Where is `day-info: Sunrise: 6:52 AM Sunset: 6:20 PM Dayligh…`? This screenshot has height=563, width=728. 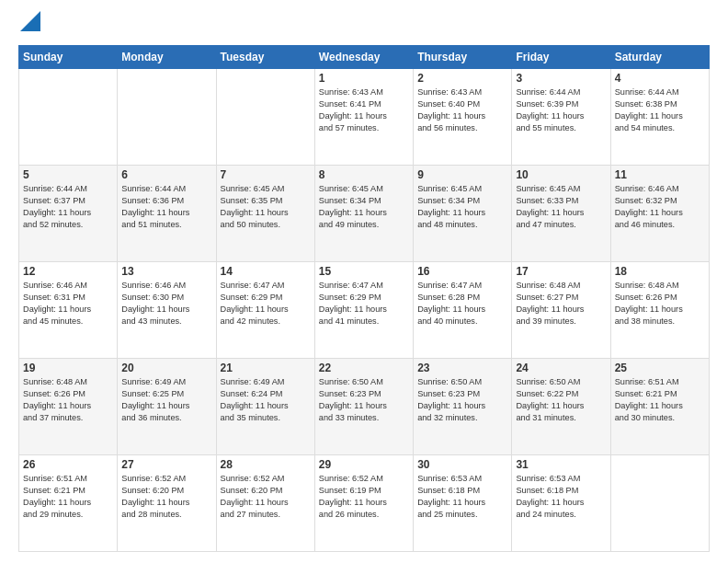
day-info: Sunrise: 6:52 AM Sunset: 6:20 PM Dayligh… is located at coordinates (266, 497).